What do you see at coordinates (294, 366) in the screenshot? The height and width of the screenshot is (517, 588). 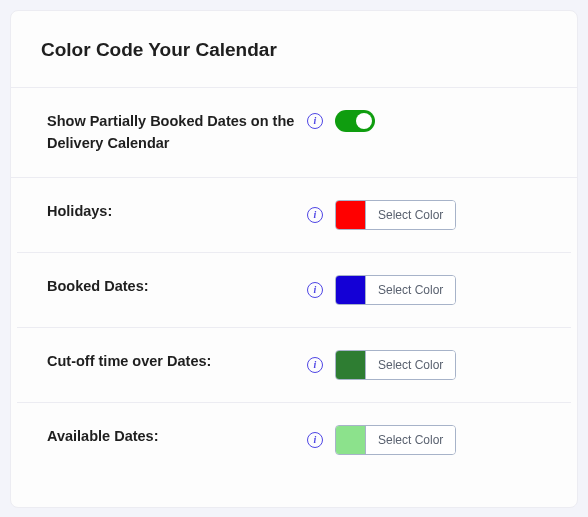 I see `row-cutoff: Cut-off time over Dates: Select Color` at bounding box center [294, 366].